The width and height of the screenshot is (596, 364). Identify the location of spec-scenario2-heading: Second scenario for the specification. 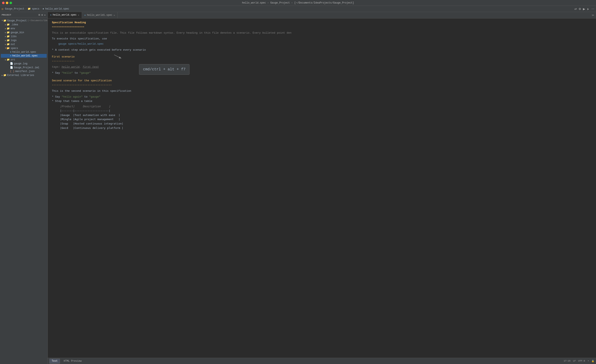
(322, 81).